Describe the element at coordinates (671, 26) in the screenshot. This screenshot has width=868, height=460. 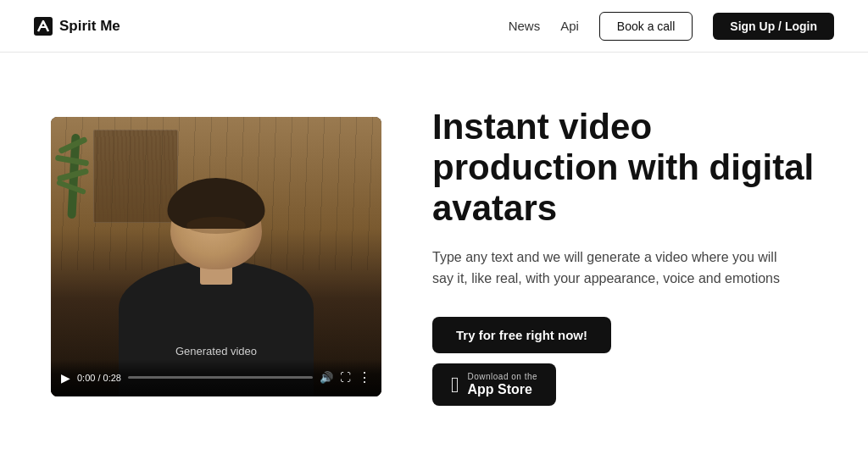
I see `main-nav: News Api Book a call Sign Up / Login` at that location.